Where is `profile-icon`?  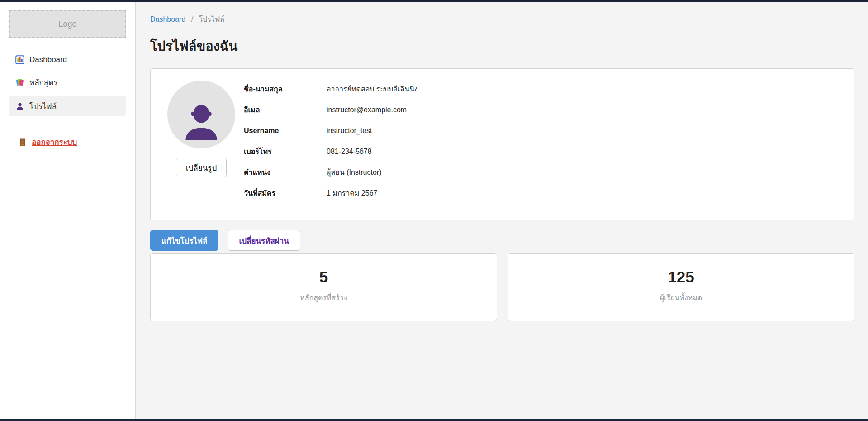
profile-icon is located at coordinates (20, 106).